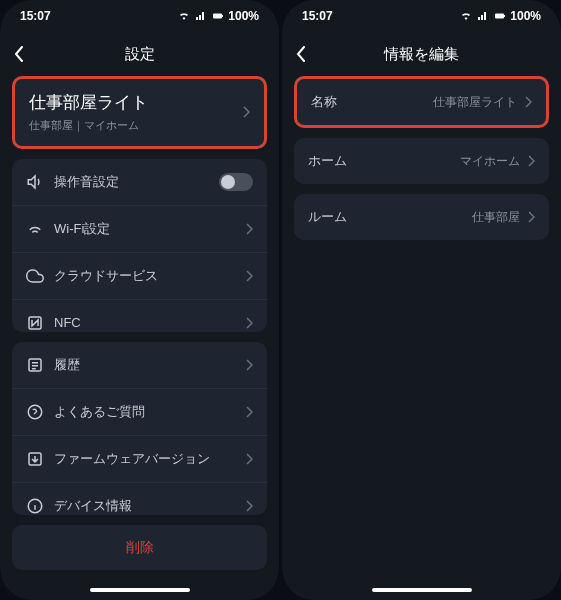 This screenshot has height=600, width=561. Describe the element at coordinates (422, 54) in the screenshot. I see `page-title: 情報を編集` at that location.